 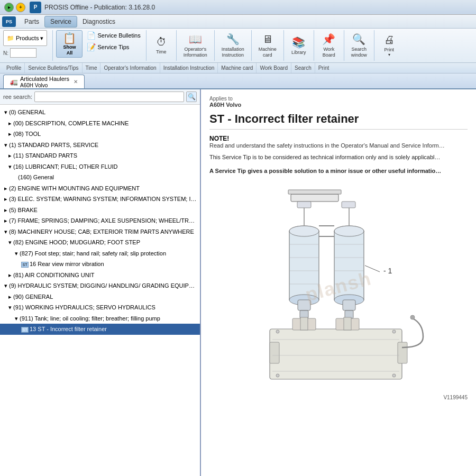 What do you see at coordinates (100, 254) in the screenshot?
I see `tree-item-827: ▾ (827) Foot step; stair; hand rail; saf…` at bounding box center [100, 254].